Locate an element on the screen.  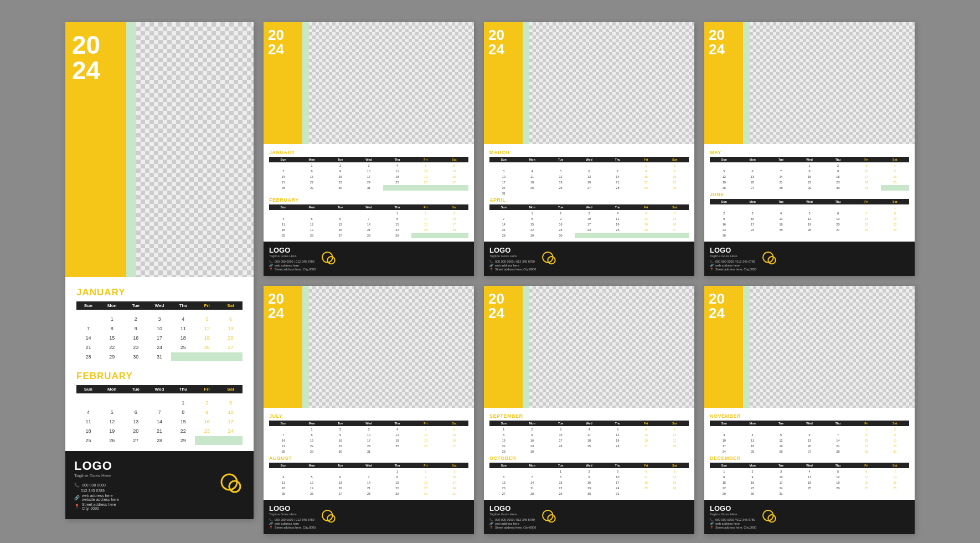
small-top-4: 2024 is located at coordinates (369, 347).